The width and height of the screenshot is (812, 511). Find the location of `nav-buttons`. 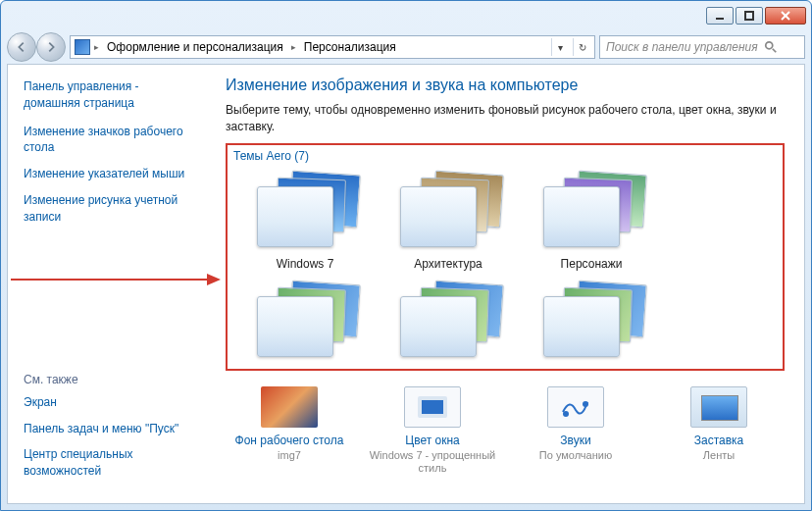

nav-buttons is located at coordinates (36, 47).